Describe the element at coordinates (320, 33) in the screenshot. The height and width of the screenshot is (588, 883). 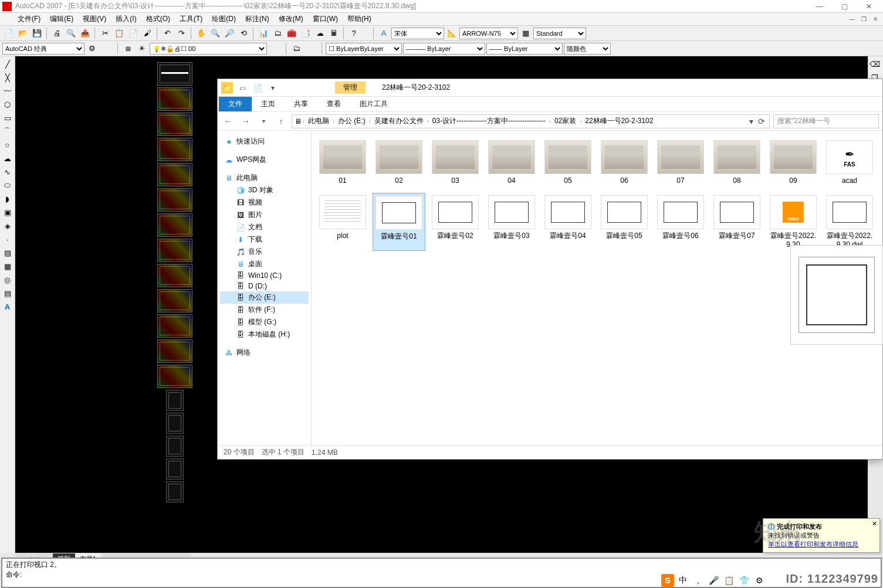
I see `markup-icon: ☁` at that location.